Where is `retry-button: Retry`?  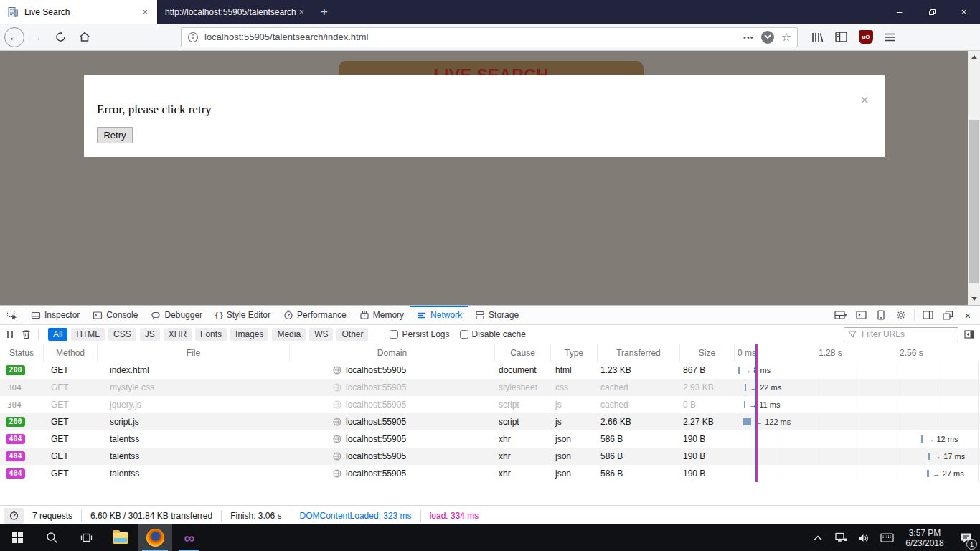
retry-button: Retry is located at coordinates (115, 135).